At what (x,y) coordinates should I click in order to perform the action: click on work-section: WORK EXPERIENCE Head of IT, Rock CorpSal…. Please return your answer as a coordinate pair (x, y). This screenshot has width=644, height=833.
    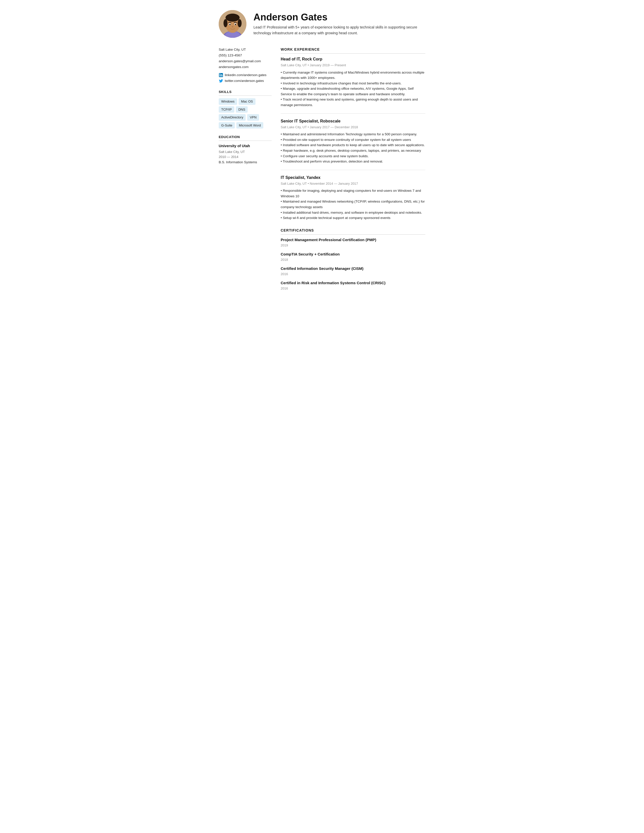
    Looking at the image, I should click on (353, 134).